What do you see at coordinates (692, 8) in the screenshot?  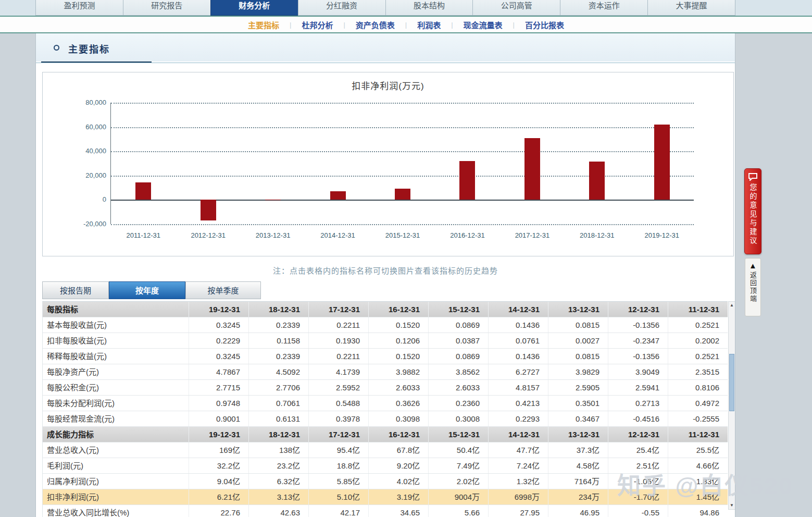 I see `top-nav-tab: 大事提醒` at bounding box center [692, 8].